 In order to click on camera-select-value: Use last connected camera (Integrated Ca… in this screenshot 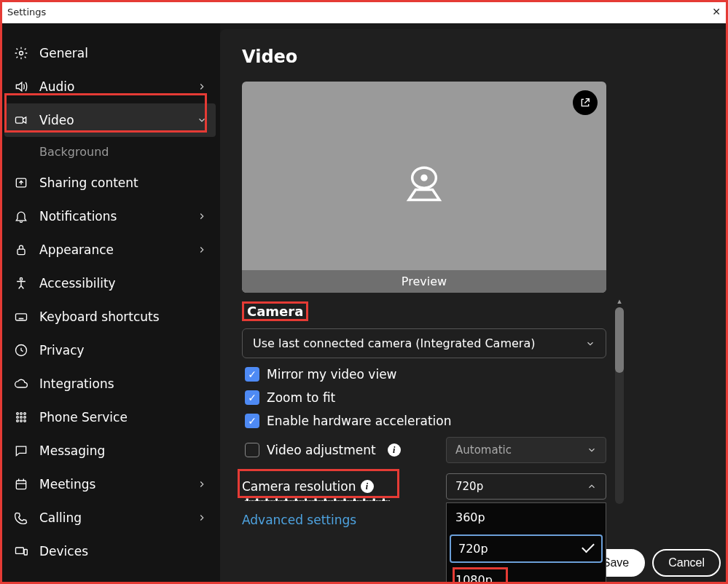, I will do `click(394, 344)`.